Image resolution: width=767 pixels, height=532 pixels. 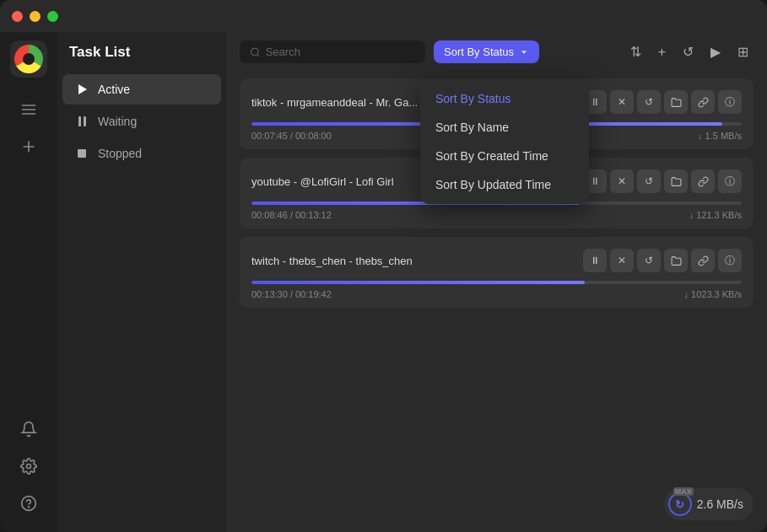 What do you see at coordinates (292, 294) in the screenshot?
I see `task-time: 00:13:30 / 00:19:42` at bounding box center [292, 294].